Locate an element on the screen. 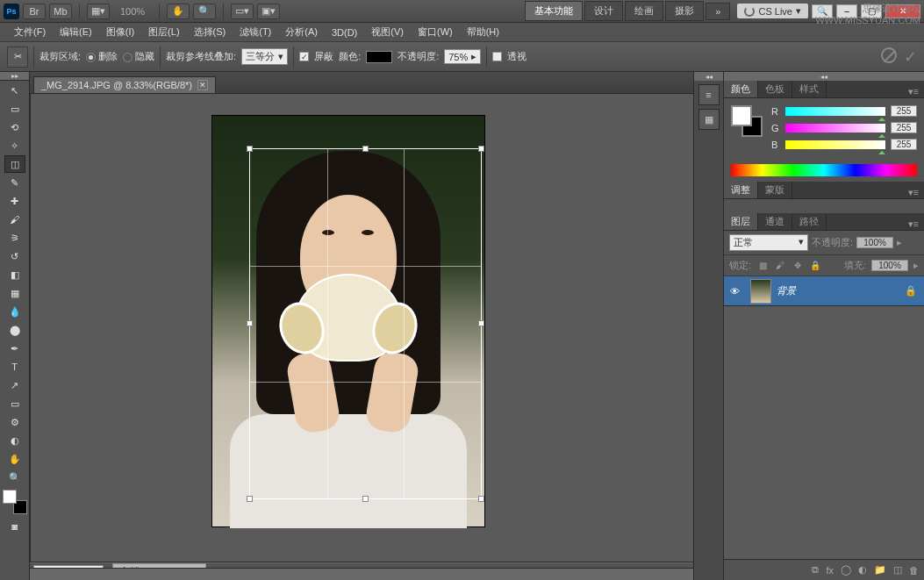  tab-close-icon: ✕ is located at coordinates (203, 85).